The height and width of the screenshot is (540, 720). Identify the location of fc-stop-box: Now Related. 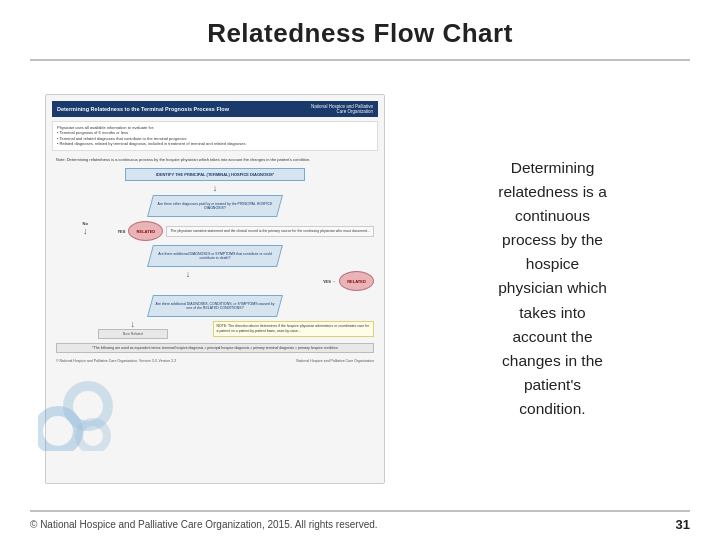
(133, 334).